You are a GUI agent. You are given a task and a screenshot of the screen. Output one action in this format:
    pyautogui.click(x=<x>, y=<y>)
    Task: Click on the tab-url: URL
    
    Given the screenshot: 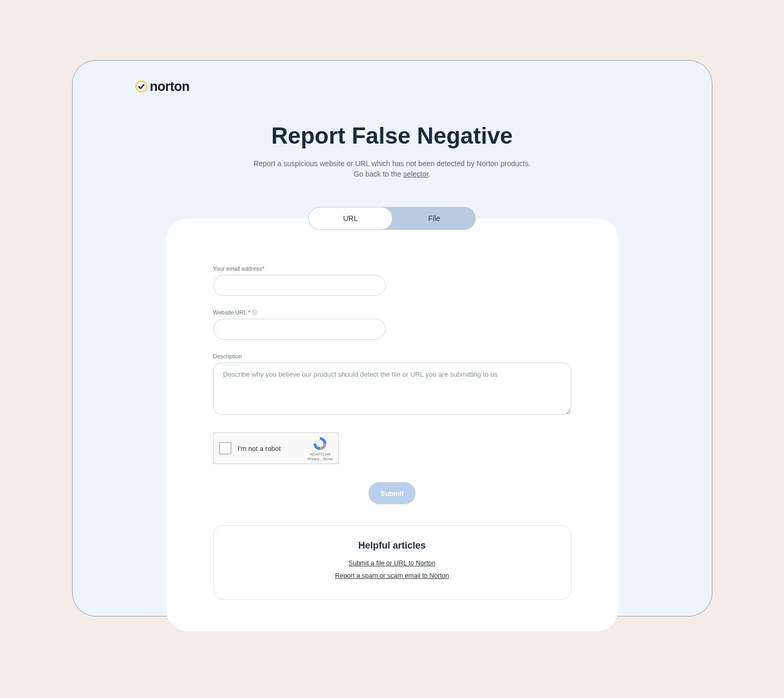 What is the action you would take?
    pyautogui.click(x=350, y=218)
    